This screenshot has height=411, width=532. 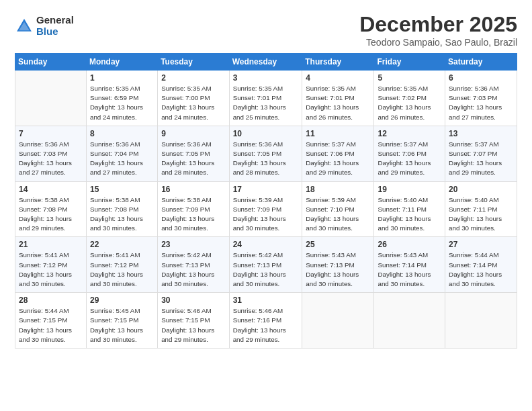 What do you see at coordinates (55, 20) in the screenshot?
I see `logo-general: General` at bounding box center [55, 20].